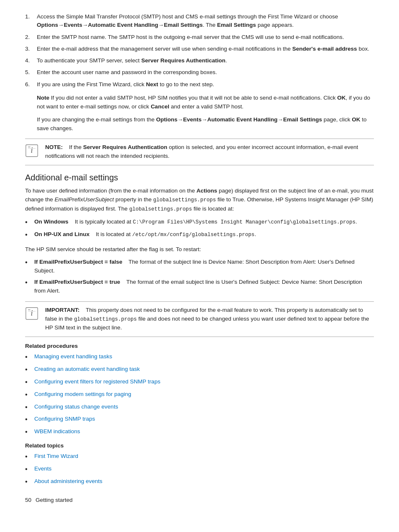 The image size is (399, 532). Describe the element at coordinates (204, 222) in the screenshot. I see `bullet-windows-content: On Windows It is typically located at C:…` at that location.